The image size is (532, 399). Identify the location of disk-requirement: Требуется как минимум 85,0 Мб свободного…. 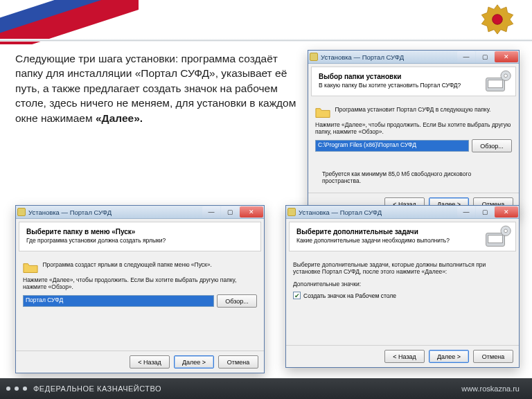
(416, 177).